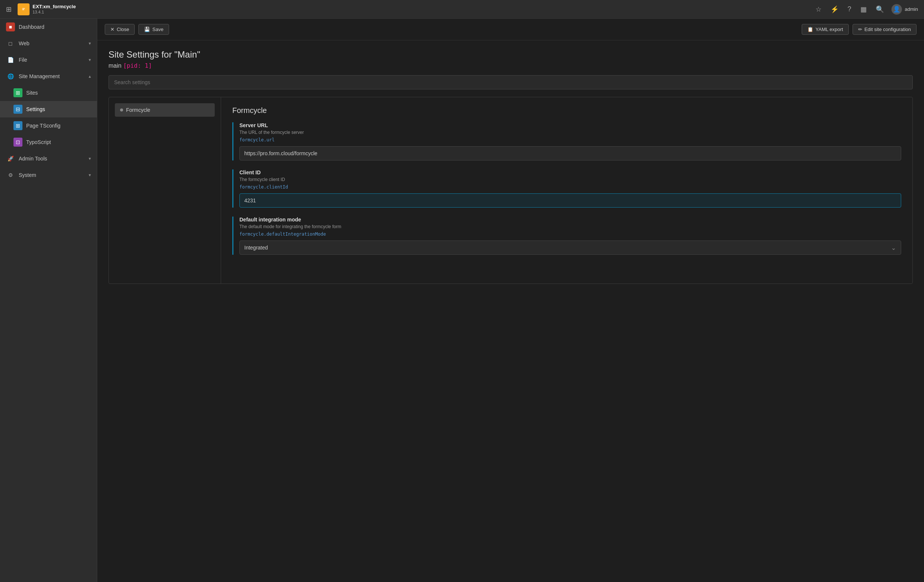  Describe the element at coordinates (48, 44) in the screenshot. I see `sidebar-item-web: ◻ Web ▾` at that location.